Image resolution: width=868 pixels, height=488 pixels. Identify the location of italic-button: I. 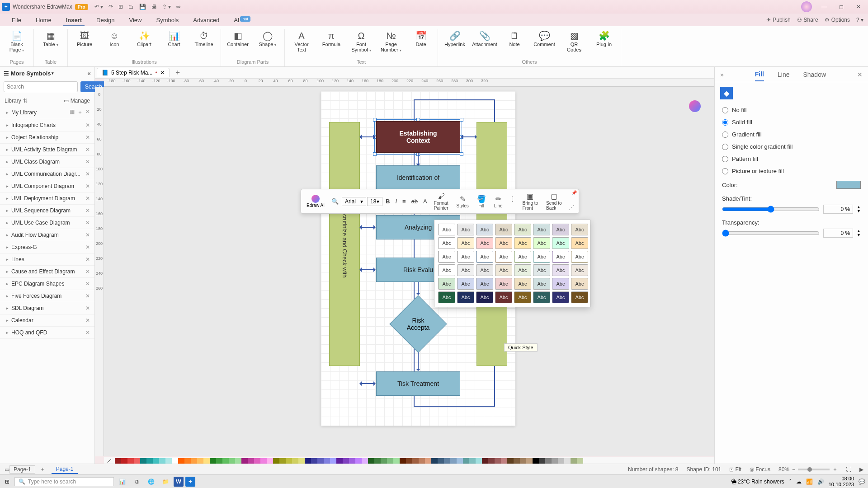
(396, 202).